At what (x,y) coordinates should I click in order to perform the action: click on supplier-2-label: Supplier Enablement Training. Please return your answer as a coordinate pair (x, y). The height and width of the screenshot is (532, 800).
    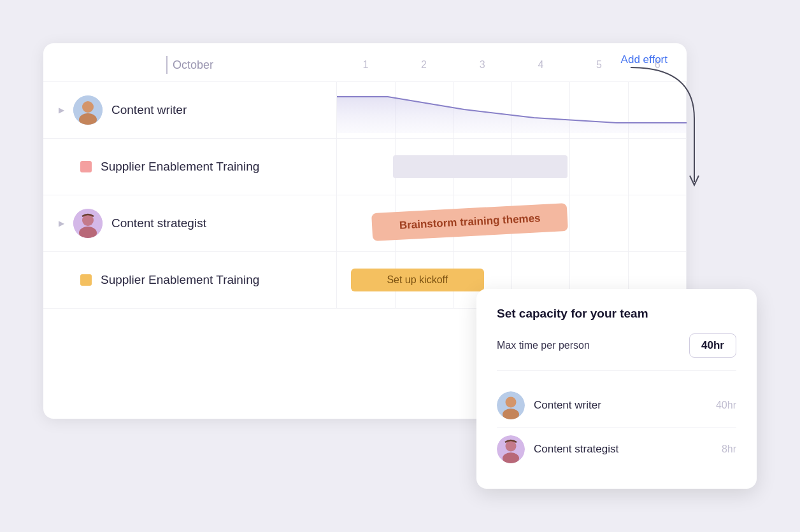
    Looking at the image, I should click on (190, 280).